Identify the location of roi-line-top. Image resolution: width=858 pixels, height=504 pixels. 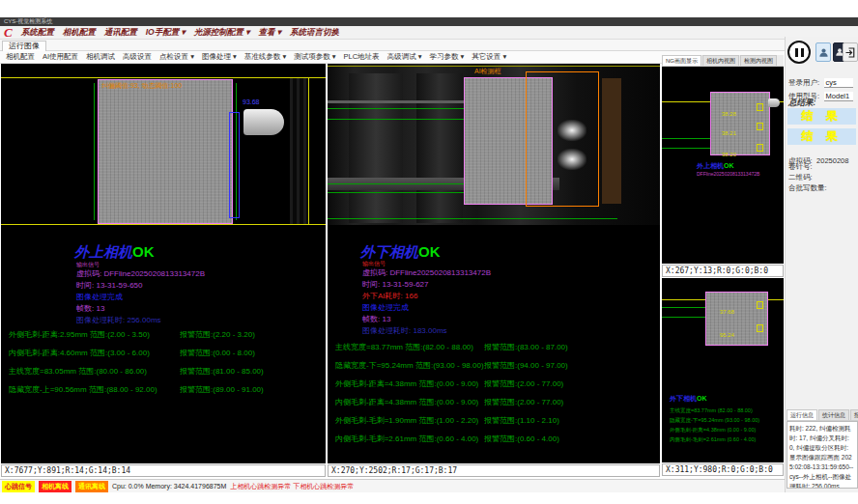
(163, 77).